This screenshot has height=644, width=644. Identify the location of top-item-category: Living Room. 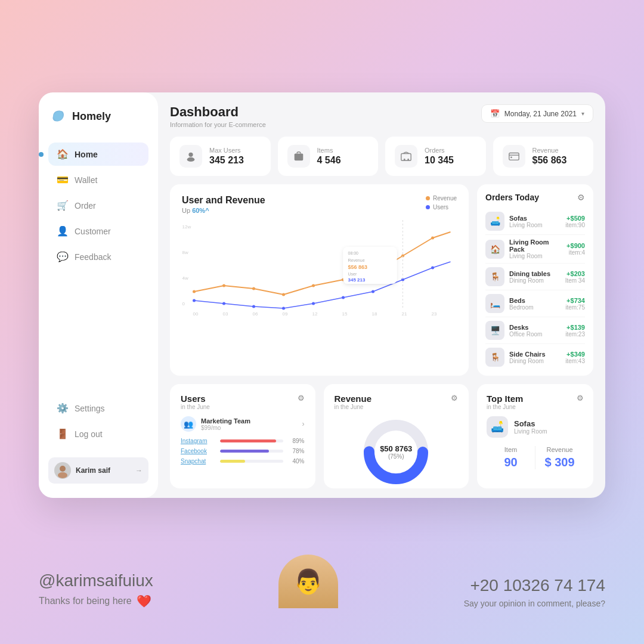
(531, 432).